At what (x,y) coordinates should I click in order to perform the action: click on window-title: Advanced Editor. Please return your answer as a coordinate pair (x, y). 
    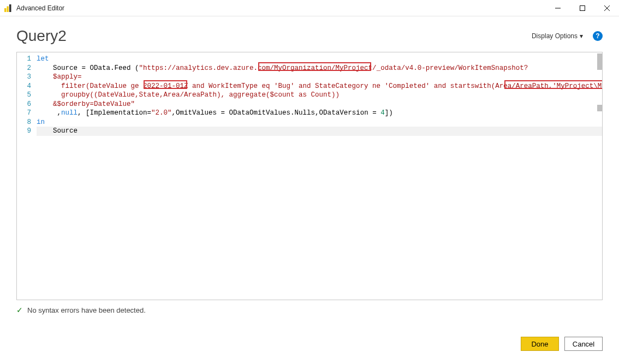
    Looking at the image, I should click on (281, 8).